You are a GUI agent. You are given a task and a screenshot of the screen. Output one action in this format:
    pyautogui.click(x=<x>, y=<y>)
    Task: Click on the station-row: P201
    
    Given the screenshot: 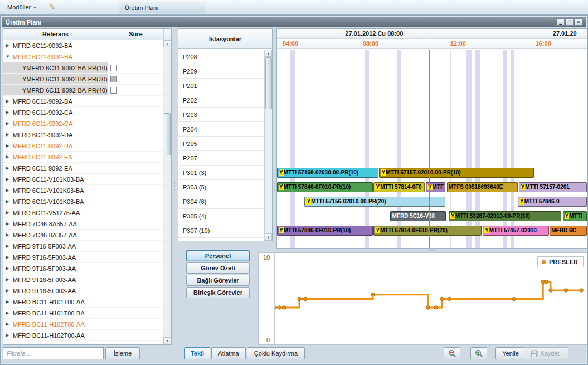 What is the action you would take?
    pyautogui.click(x=221, y=86)
    